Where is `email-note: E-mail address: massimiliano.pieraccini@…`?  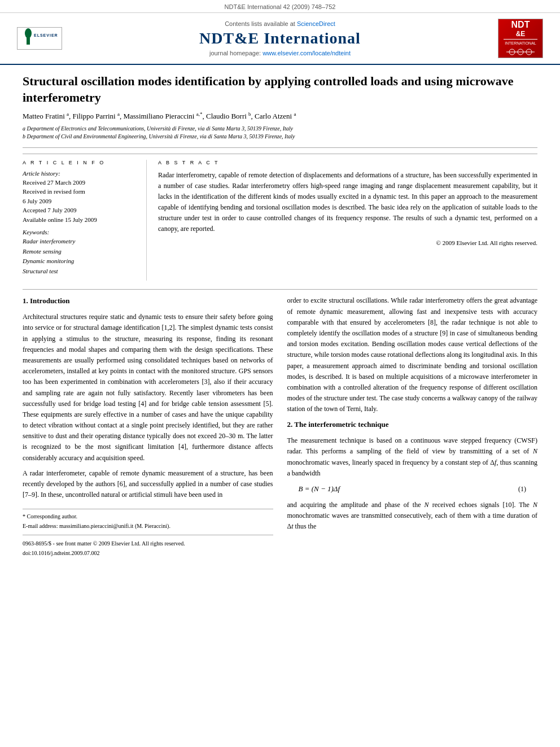 email-note: E-mail address: massimiliano.pieraccini@… is located at coordinates (148, 526).